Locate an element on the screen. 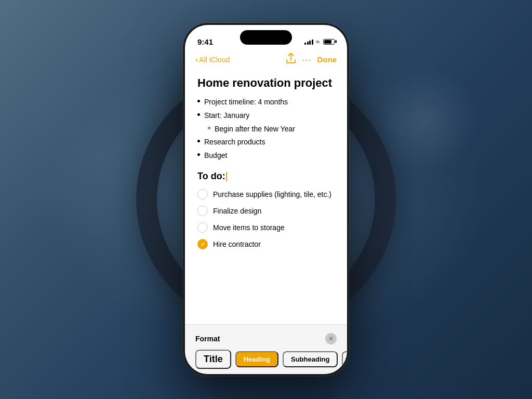 The image size is (532, 399). todo-item: Purchase supplies (lighting, tile, etc.) is located at coordinates (266, 194).